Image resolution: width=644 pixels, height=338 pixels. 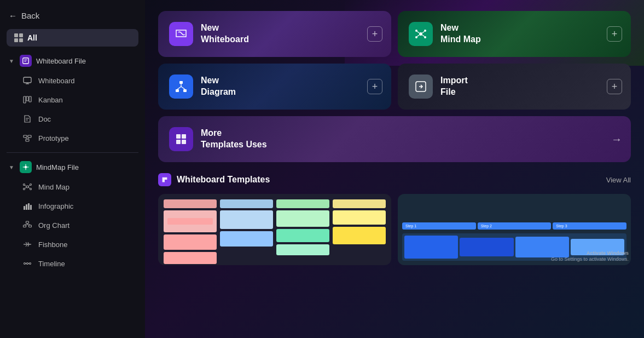 What do you see at coordinates (530, 34) in the screenshot?
I see `new-mindmap-text: New Mind Map` at bounding box center [530, 34].